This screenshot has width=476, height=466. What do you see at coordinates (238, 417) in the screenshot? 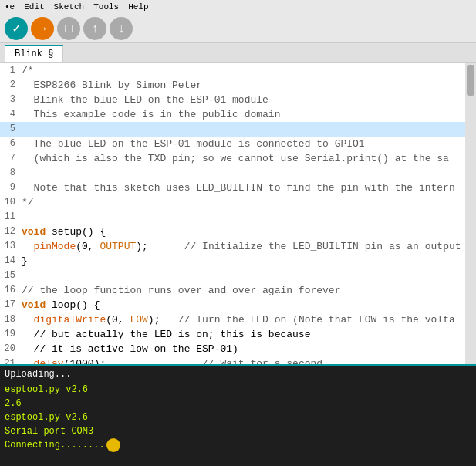
I see `console-output: esptool.py v2.62.6esptool.py v2.6Serial …` at bounding box center [238, 417].